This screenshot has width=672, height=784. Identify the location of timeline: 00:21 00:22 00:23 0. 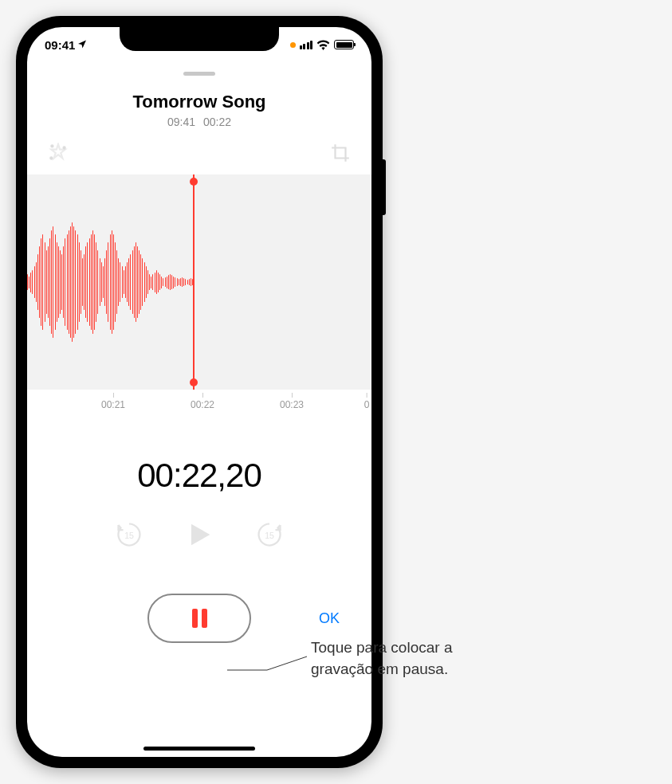
(199, 409).